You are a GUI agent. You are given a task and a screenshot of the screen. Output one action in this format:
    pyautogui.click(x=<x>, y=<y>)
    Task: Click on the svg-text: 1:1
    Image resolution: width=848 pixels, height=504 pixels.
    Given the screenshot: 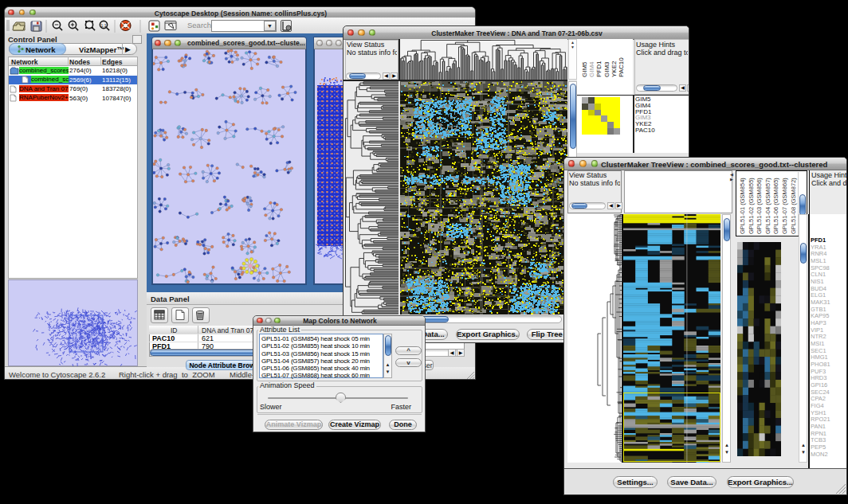 What is the action you would take?
    pyautogui.click(x=104, y=25)
    